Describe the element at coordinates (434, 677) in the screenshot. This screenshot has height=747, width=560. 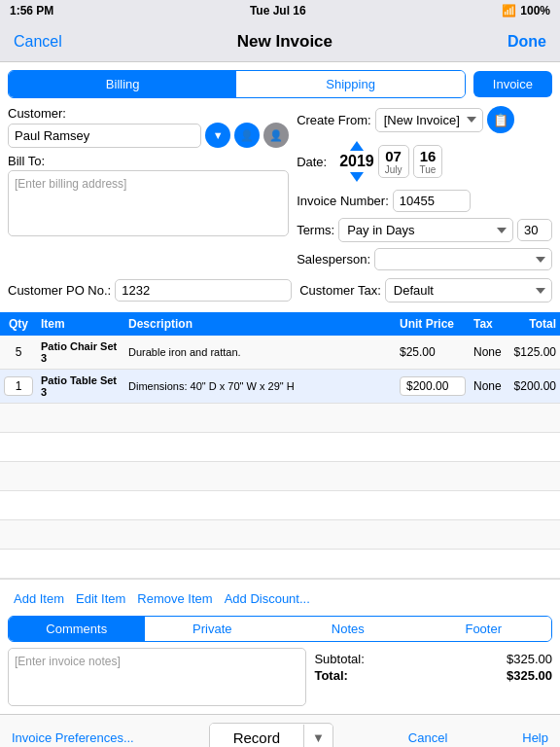
I see `totals-box: Subtotal: $325.00 Total: $325.00` at that location.